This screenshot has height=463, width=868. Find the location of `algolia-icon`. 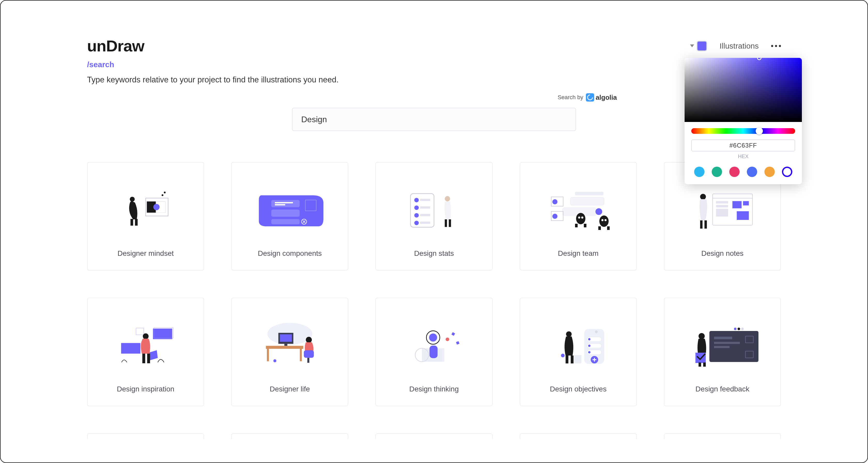

algolia-icon is located at coordinates (590, 97).